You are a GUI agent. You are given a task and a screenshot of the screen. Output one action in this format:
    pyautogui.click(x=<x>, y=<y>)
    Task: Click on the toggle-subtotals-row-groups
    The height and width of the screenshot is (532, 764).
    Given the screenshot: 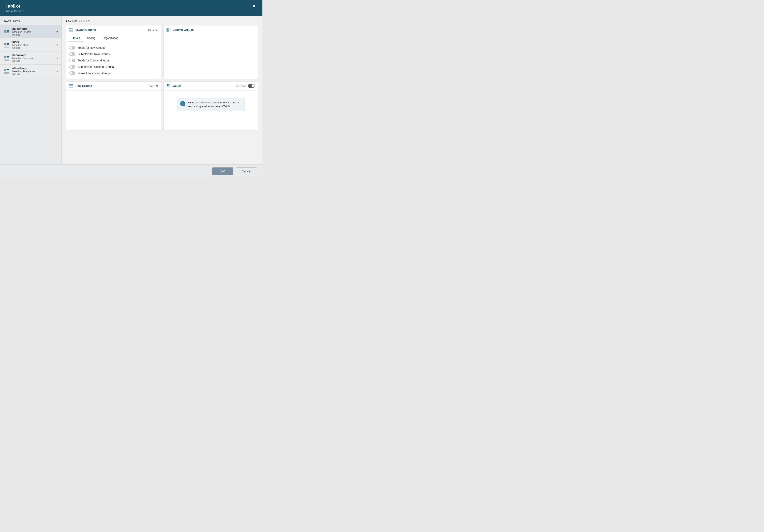 What is the action you would take?
    pyautogui.click(x=72, y=54)
    